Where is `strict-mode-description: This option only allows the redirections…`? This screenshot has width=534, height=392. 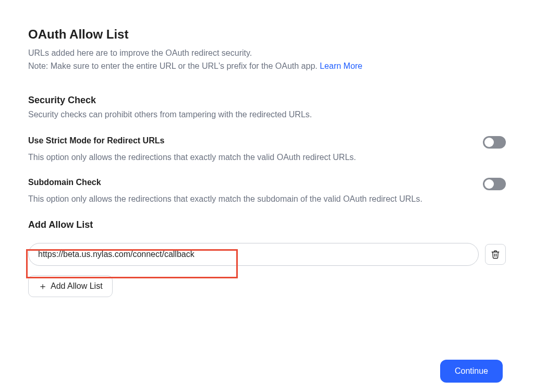 strict-mode-description: This option only allows the redirections… is located at coordinates (267, 157).